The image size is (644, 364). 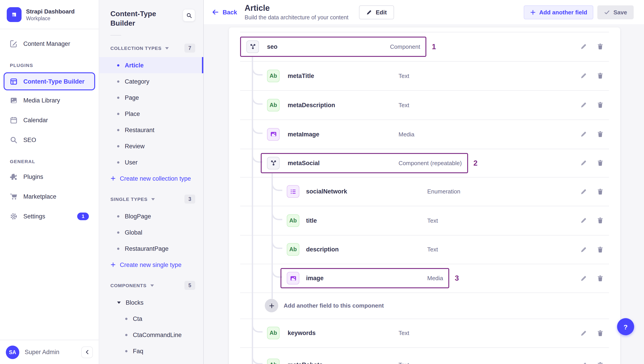 I want to click on annotation-number: 1, so click(x=434, y=47).